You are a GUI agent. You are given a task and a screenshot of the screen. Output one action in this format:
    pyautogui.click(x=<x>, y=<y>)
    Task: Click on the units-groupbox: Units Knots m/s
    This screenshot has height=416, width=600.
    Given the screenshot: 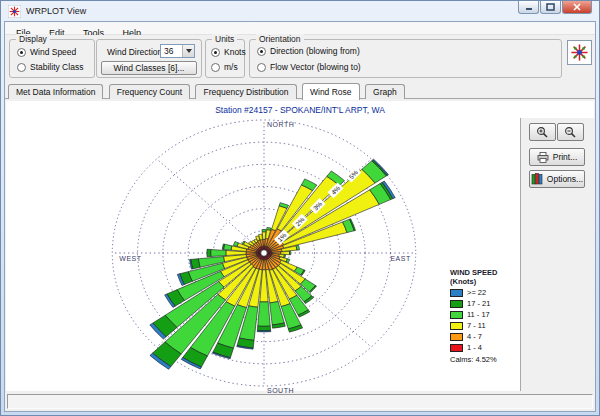 What is the action you would take?
    pyautogui.click(x=225, y=58)
    